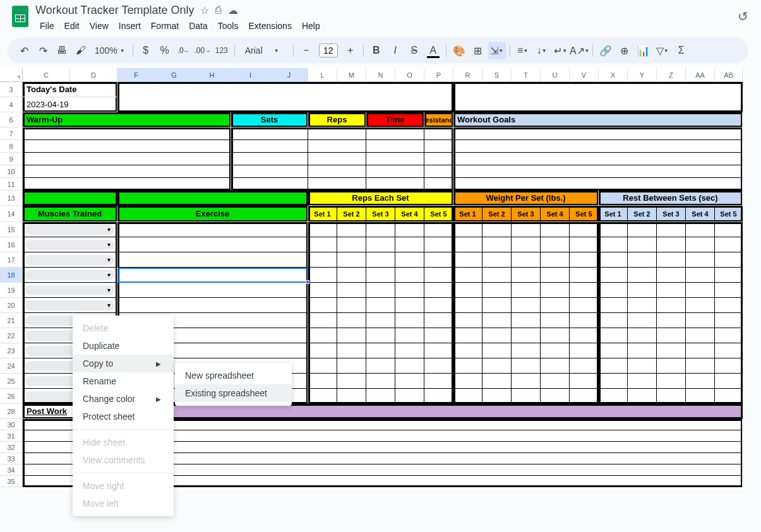 The image size is (761, 532). Describe the element at coordinates (625, 50) in the screenshot. I see `comment-button: ⊕` at that location.